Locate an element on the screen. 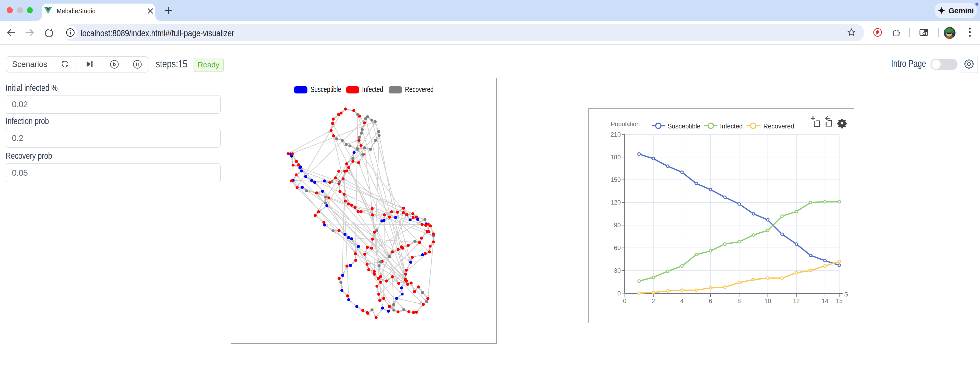 The height and width of the screenshot is (382, 980). svg-text: 4 is located at coordinates (682, 301).